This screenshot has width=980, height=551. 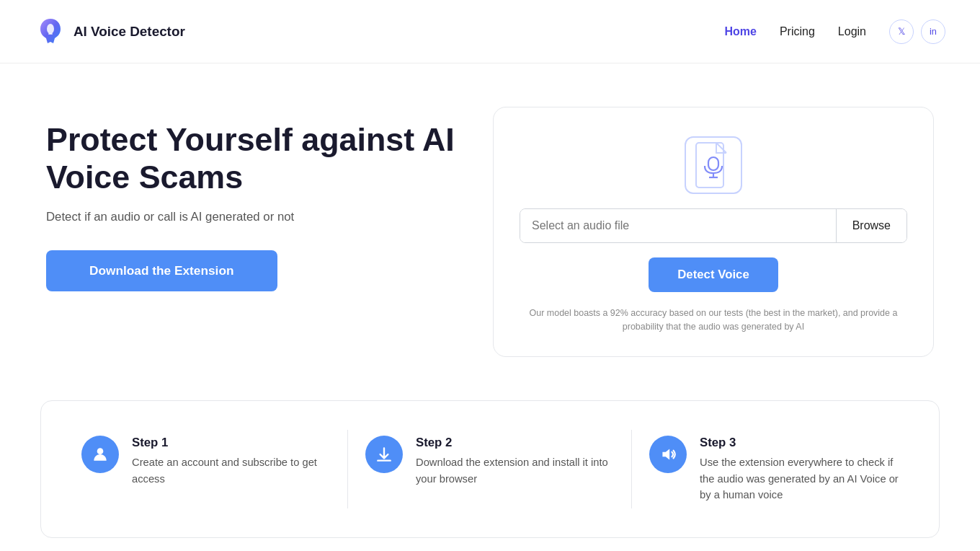 I want to click on nav-home: Home, so click(x=740, y=32).